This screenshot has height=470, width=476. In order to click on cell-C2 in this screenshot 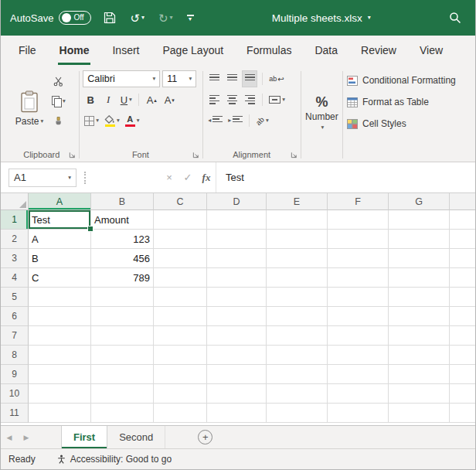, I will do `click(181, 240)`.